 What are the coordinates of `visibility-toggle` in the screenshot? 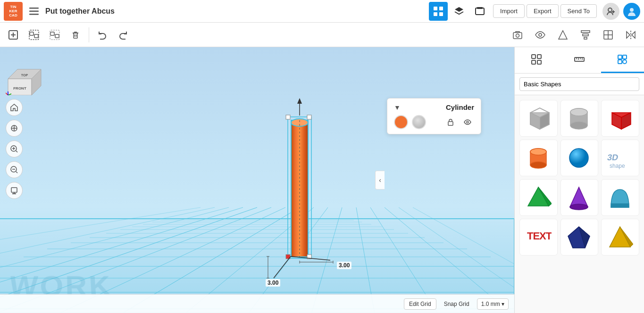 It's located at (468, 122).